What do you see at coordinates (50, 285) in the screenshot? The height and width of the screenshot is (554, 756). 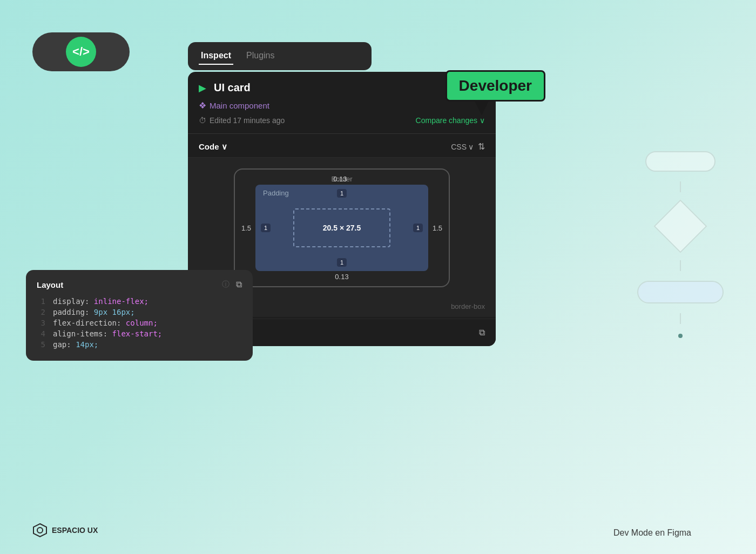 I see `layout-card-title: Layout` at bounding box center [50, 285].